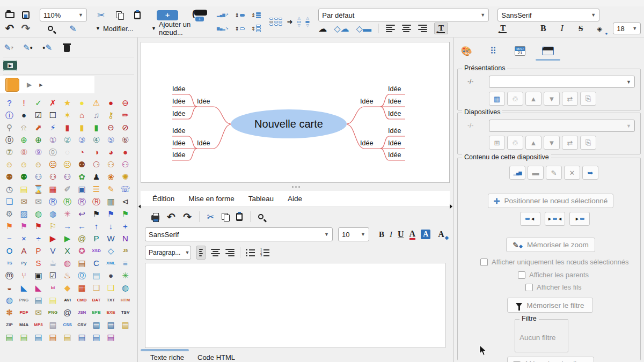 Image resolution: width=644 pixels, height=362 pixels. What do you see at coordinates (256, 28) in the screenshot?
I see `vertical-distribute-alt-icon: ⇕` at bounding box center [256, 28].